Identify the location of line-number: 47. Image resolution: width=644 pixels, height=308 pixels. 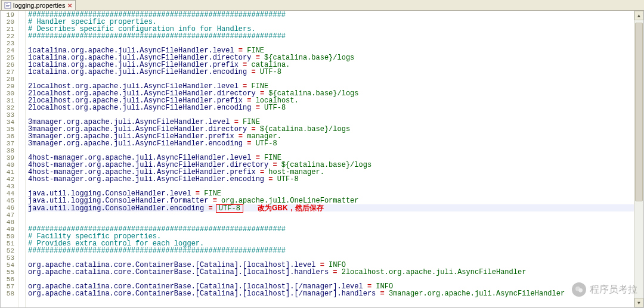
(7, 215).